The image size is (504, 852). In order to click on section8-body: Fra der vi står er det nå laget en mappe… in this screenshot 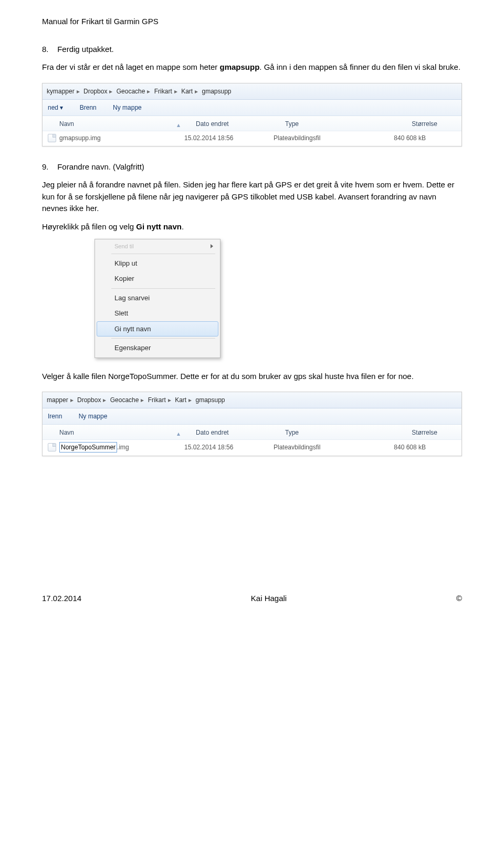, I will do `click(252, 67)`.